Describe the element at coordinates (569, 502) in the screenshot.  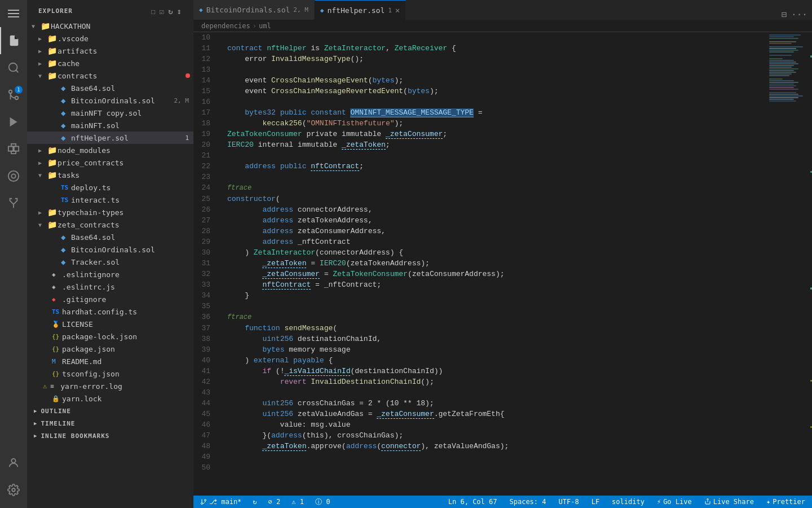
I see `encoding-indicator: UTF-8` at that location.